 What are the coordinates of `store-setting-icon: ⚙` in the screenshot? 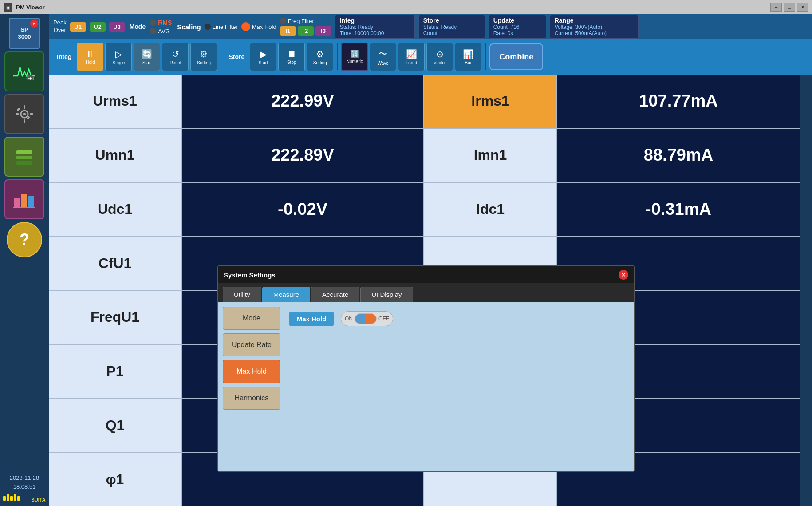 It's located at (320, 54).